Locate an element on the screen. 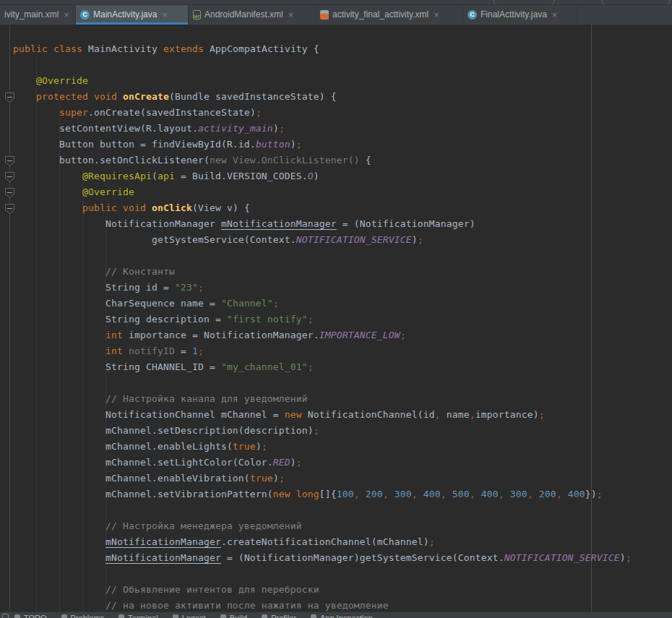 Image resolution: width=672 pixels, height=618 pixels. toolwindow-label: Terminal is located at coordinates (143, 616).